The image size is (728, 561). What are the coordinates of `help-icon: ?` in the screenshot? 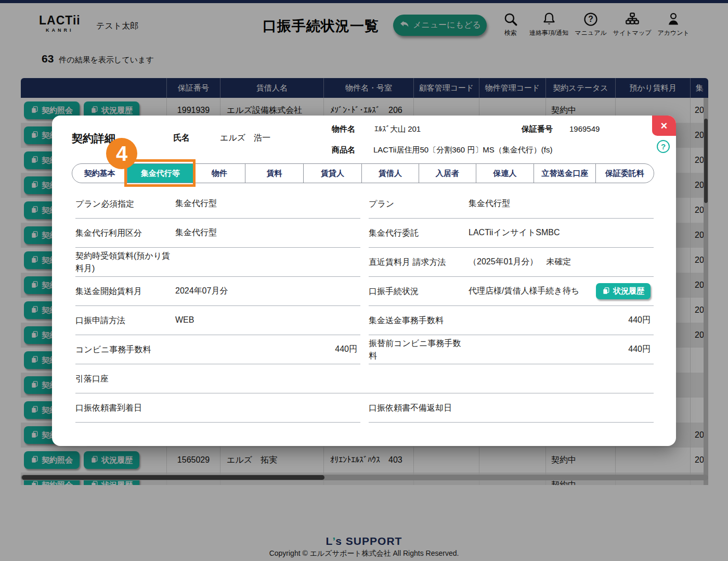 It's located at (664, 147).